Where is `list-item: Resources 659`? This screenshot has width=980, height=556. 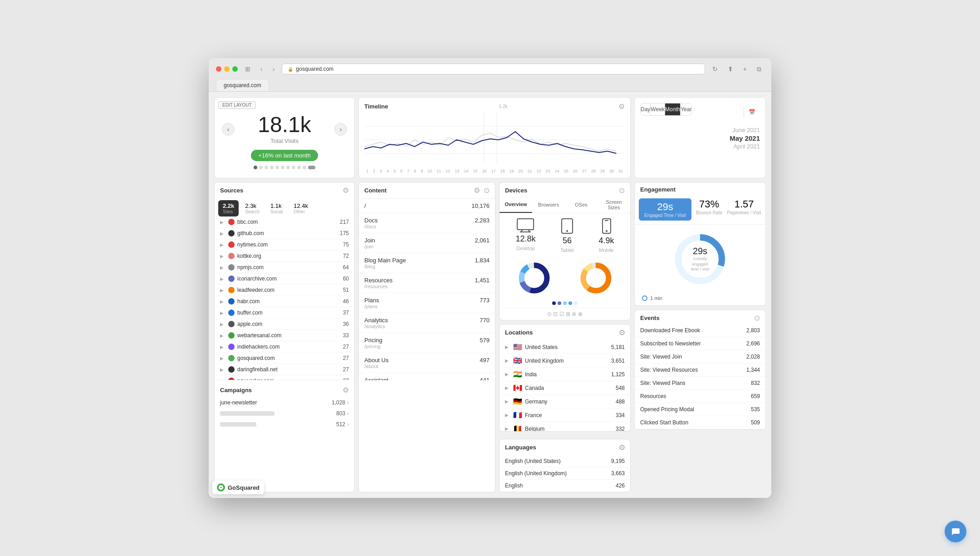
list-item: Resources 659 is located at coordinates (700, 397).